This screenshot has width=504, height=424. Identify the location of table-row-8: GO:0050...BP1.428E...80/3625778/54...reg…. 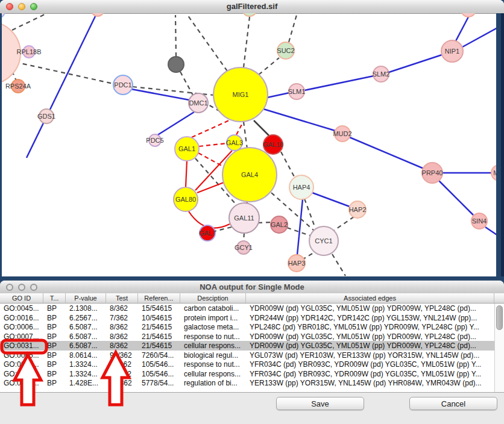
(247, 383).